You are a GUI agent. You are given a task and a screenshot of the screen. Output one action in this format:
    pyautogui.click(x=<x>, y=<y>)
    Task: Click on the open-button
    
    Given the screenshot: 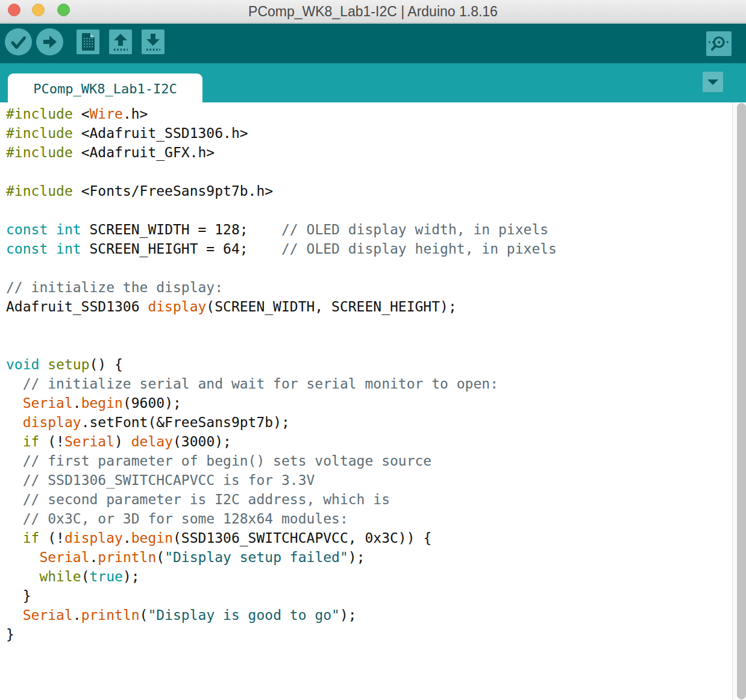 What is the action you would take?
    pyautogui.click(x=121, y=42)
    